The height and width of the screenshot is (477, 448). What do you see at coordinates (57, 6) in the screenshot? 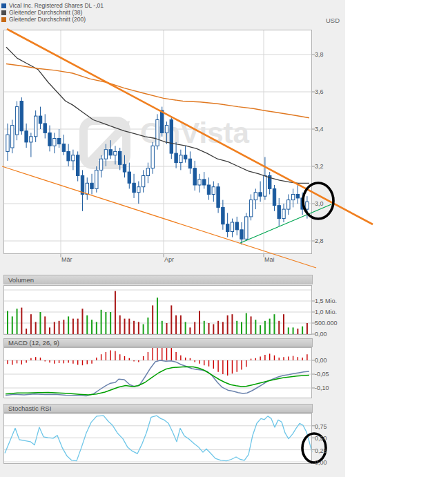
I see `legend-label-price: Vical Inc. Registered Shares DL -,01` at bounding box center [57, 6].